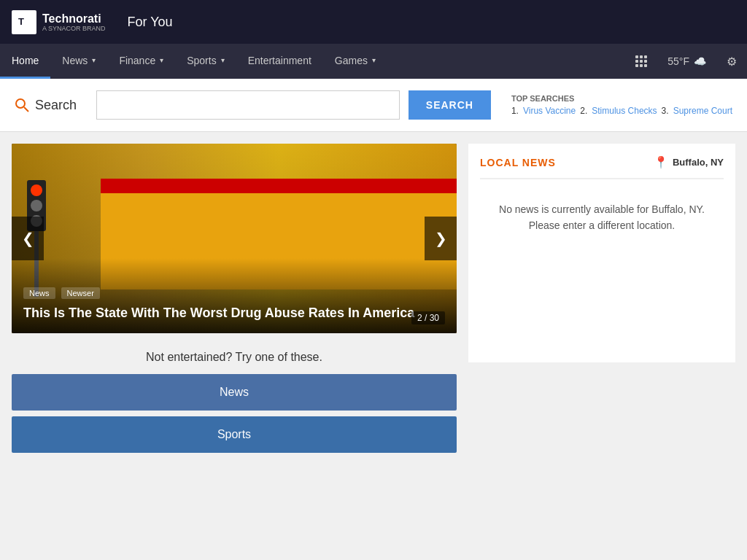  Describe the element at coordinates (24, 21) in the screenshot. I see `technorati-logo-svg: T` at that location.